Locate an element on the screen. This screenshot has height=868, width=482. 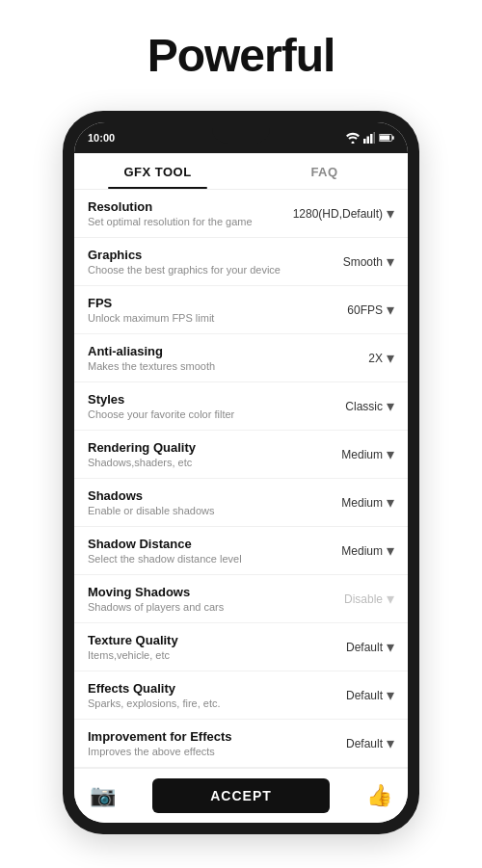
bottom-bar: 📷 ACCEPT 👍 is located at coordinates (241, 796).